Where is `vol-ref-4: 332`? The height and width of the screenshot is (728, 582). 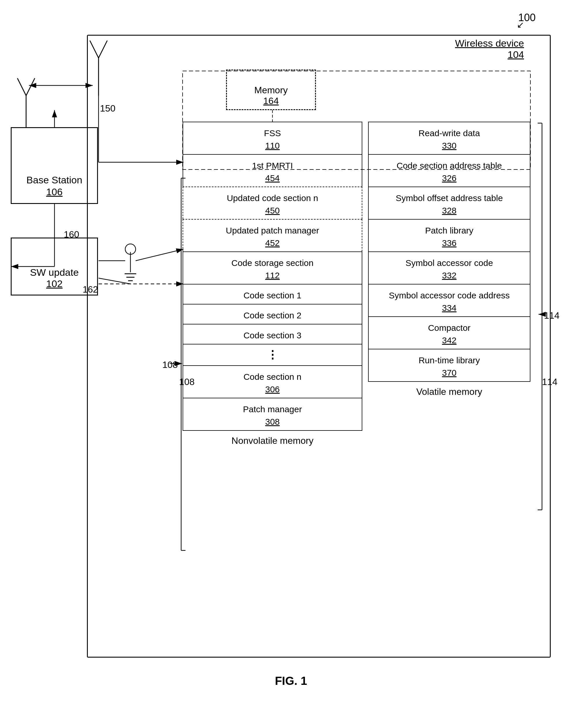
vol-ref-4: 332 is located at coordinates (449, 276).